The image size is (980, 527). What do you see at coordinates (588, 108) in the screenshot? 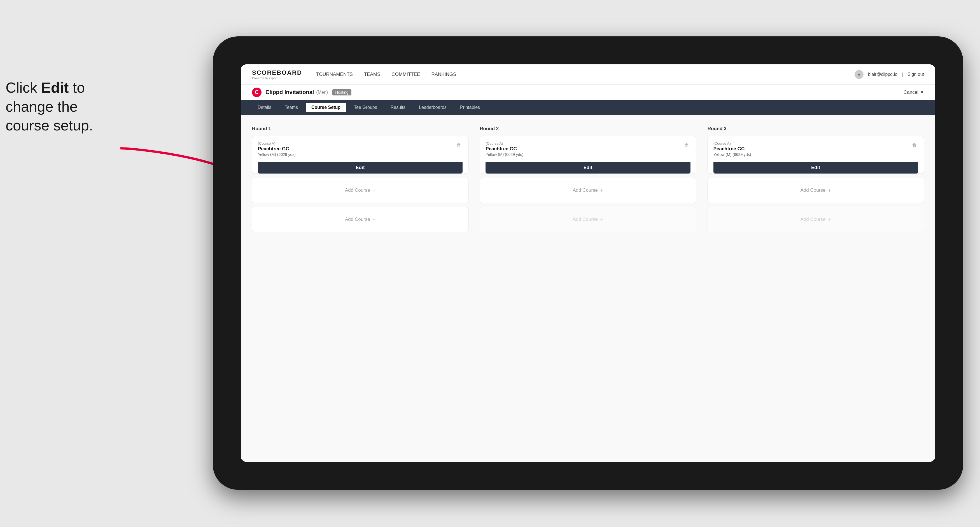
I see `sub-nav: Details Teams Course Setup Tee Groups Re…` at bounding box center [588, 108].